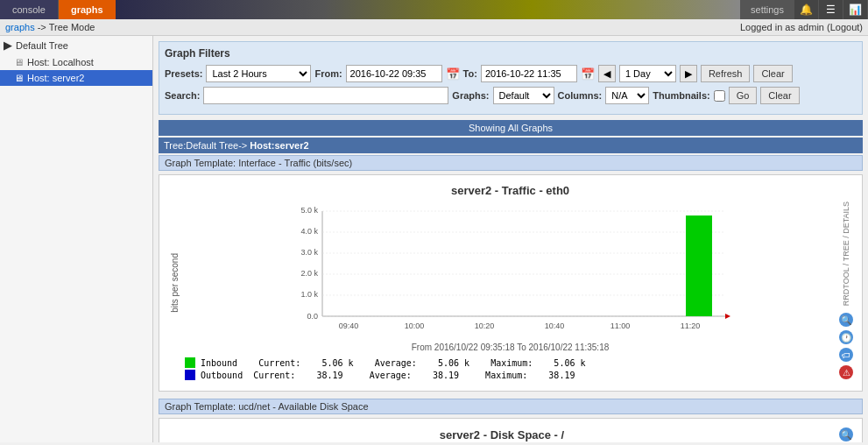 Image resolution: width=868 pixels, height=445 pixels. Describe the element at coordinates (470, 74) in the screenshot. I see `to-label: To:` at that location.